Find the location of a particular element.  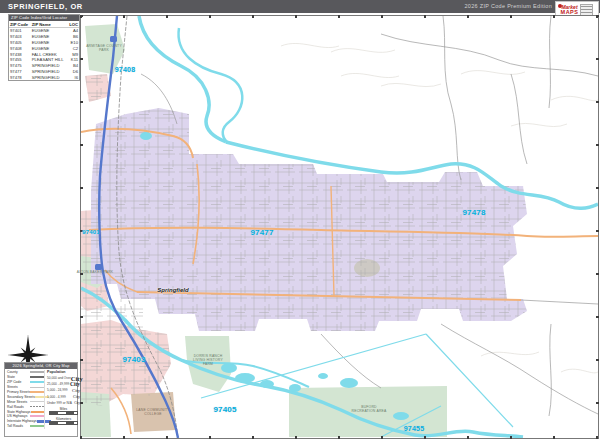

place-label-alton-baker-park: ALTON BAKER PARK is located at coordinates (95, 273).